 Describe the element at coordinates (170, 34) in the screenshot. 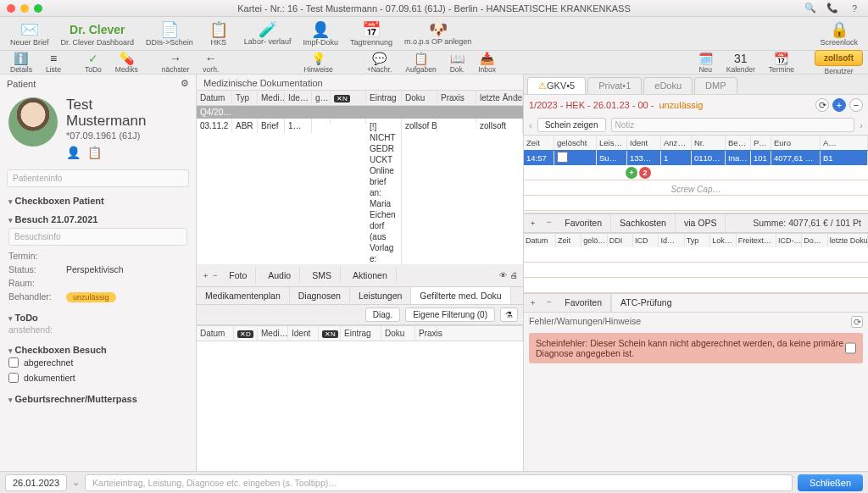

I see `ddis-schein-button: 📄DDIs->Schein` at that location.